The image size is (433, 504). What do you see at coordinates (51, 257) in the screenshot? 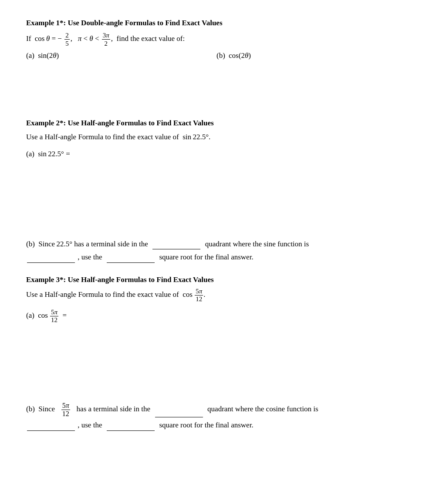
I see `blank2` at bounding box center [51, 257].